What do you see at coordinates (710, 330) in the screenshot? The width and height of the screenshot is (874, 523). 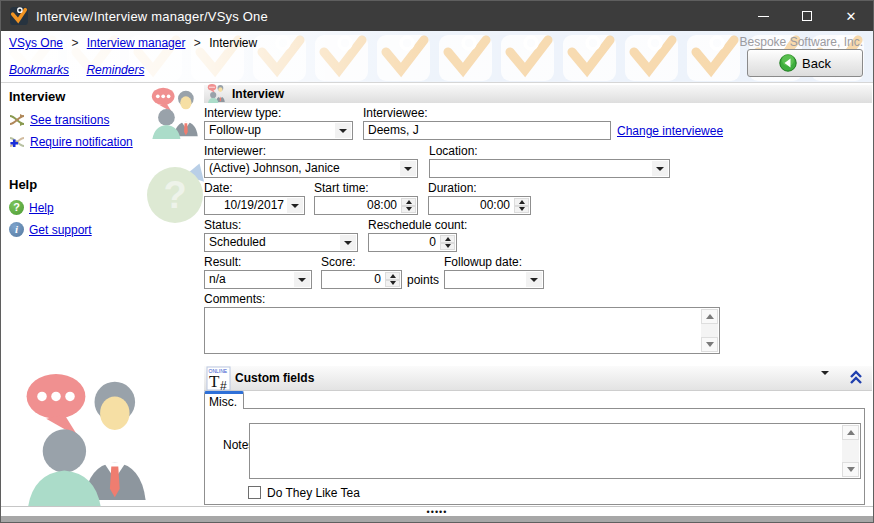 I see `comments-scrollbar` at bounding box center [710, 330].